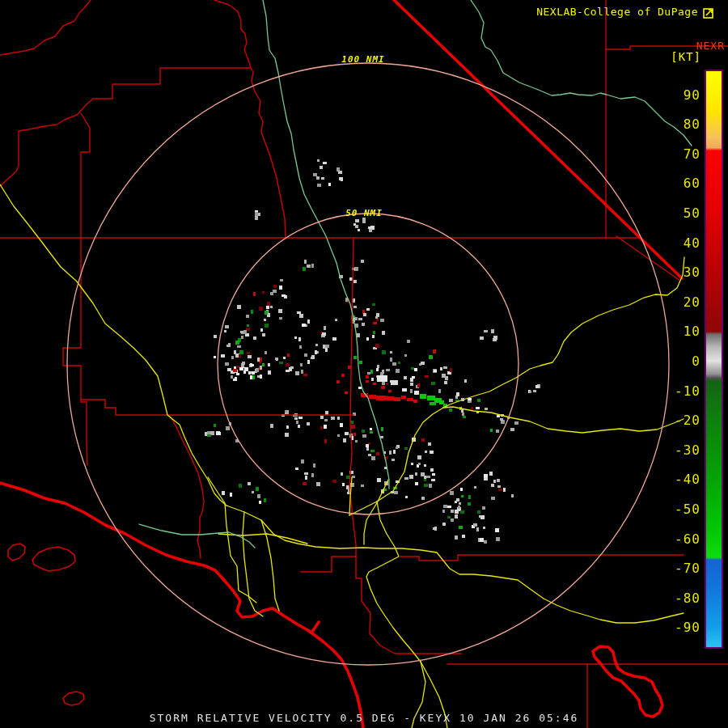 This screenshot has height=728, width=728. Describe the element at coordinates (709, 11) in the screenshot. I see `window-link-icon` at that location.